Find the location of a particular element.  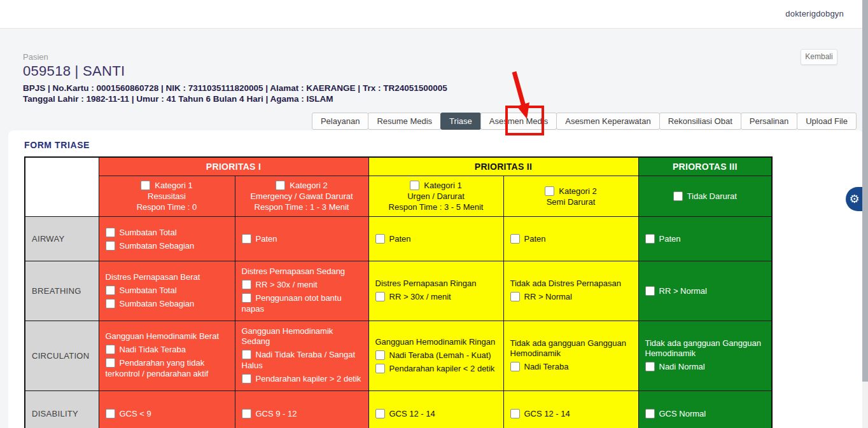

triage-option: Nadi Tidak Teraba / Sangat Halus is located at coordinates (302, 360).